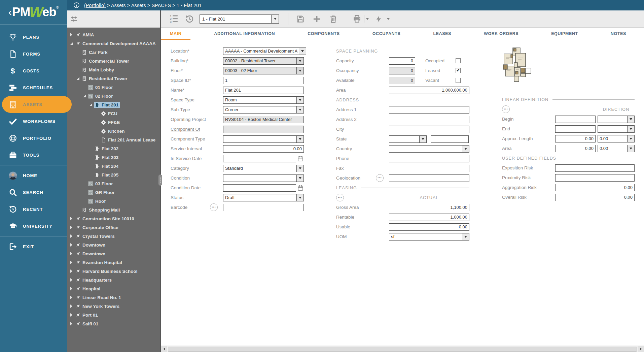  I want to click on scroll-left-button, so click(164, 349).